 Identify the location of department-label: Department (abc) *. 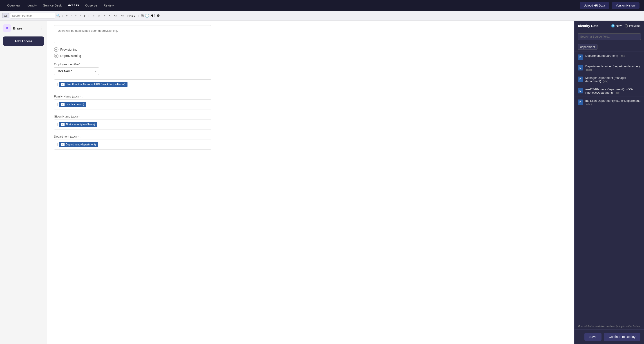
(66, 137).